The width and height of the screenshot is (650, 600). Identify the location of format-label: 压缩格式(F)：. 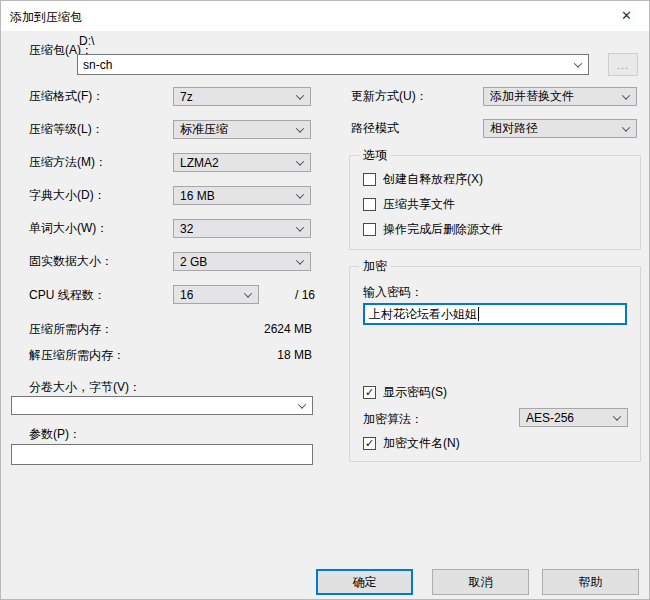
(66, 96).